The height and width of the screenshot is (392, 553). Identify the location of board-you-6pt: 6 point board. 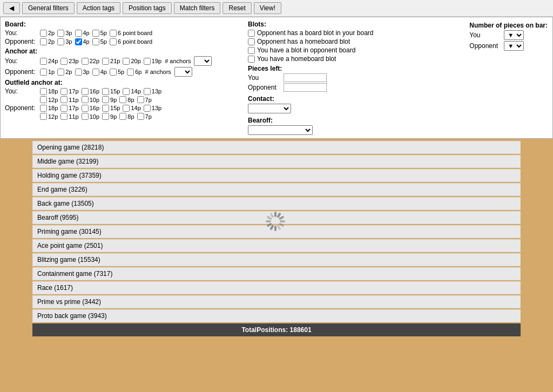
(130, 33).